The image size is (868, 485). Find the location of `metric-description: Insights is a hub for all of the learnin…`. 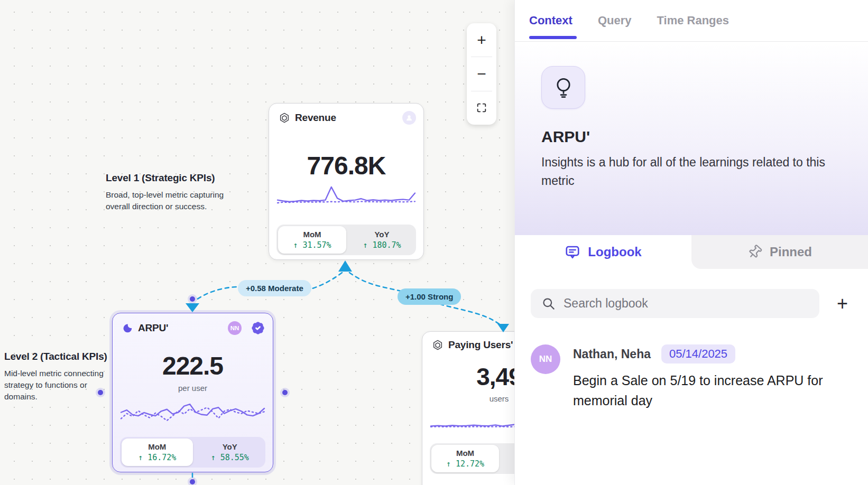

metric-description: Insights is a hub for all of the learnin… is located at coordinates (695, 172).